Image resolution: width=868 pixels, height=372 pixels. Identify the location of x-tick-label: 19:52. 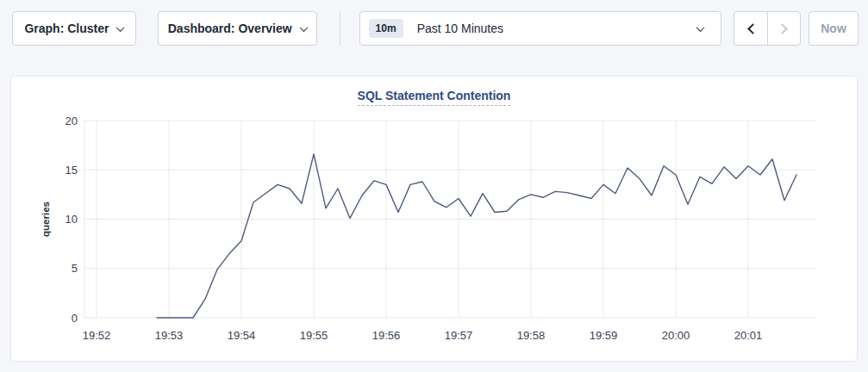
(97, 336).